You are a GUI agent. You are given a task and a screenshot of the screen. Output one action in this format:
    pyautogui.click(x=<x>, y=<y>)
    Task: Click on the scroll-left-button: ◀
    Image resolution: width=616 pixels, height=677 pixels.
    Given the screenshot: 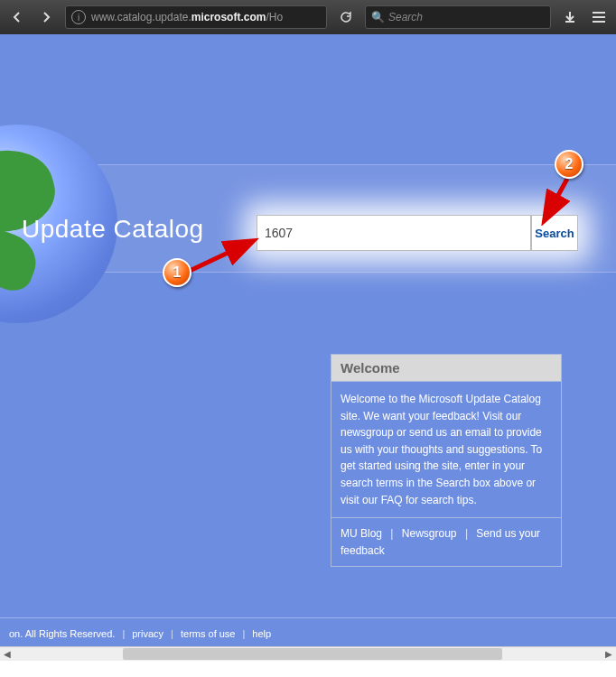 What is the action you would take?
    pyautogui.click(x=7, y=654)
    